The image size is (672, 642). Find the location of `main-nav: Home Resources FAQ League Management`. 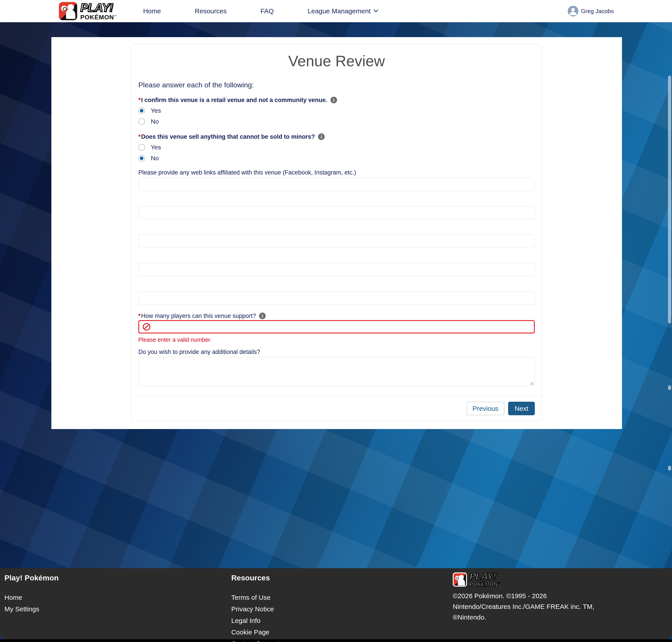

main-nav: Home Resources FAQ League Management is located at coordinates (260, 11).